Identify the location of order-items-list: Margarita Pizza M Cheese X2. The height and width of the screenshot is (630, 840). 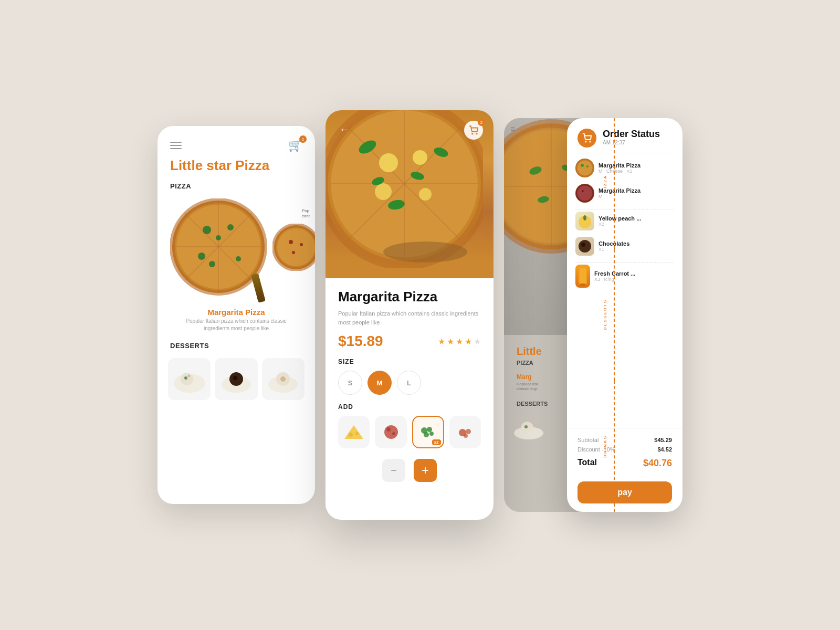
(625, 291).